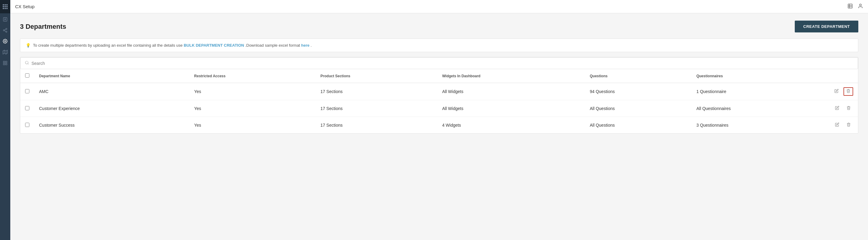 This screenshot has width=868, height=240. Describe the element at coordinates (439, 7) in the screenshot. I see `topbar: CX Setup` at that location.